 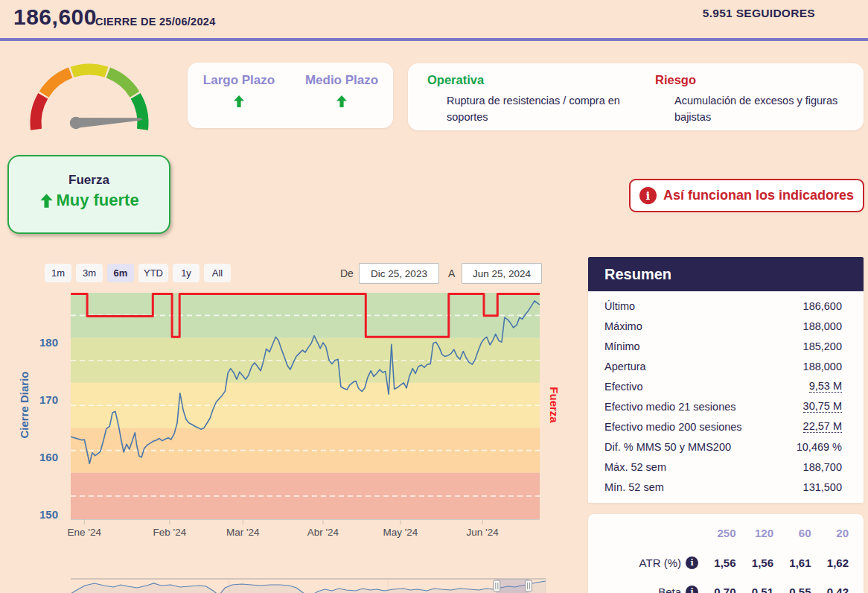 What do you see at coordinates (668, 447) in the screenshot?
I see `resumen-row-label: Dif. % MMS 50 y MMS200` at bounding box center [668, 447].